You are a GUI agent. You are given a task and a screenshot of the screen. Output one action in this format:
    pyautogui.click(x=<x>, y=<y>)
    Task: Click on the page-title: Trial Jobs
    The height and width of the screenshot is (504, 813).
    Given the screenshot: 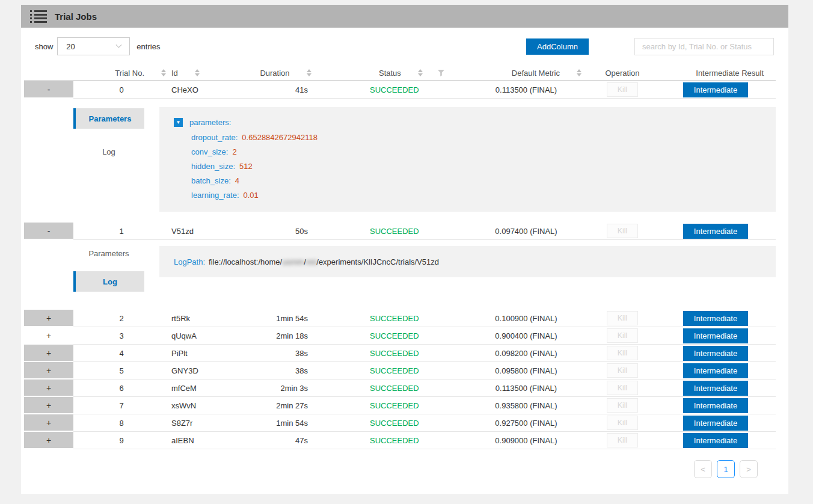 What is the action you would take?
    pyautogui.click(x=76, y=17)
    